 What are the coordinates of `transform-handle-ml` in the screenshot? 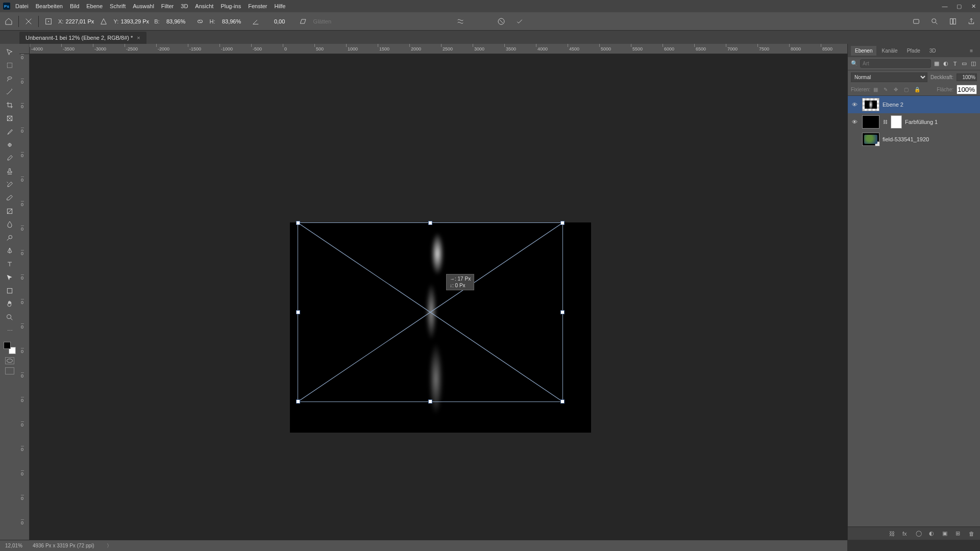 It's located at (298, 312).